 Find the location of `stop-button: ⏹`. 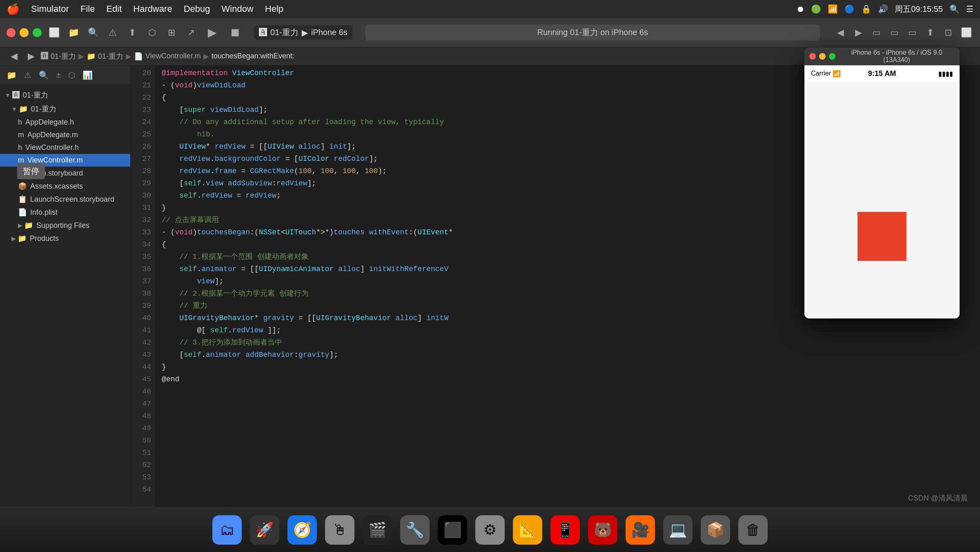

stop-button: ⏹ is located at coordinates (235, 33).